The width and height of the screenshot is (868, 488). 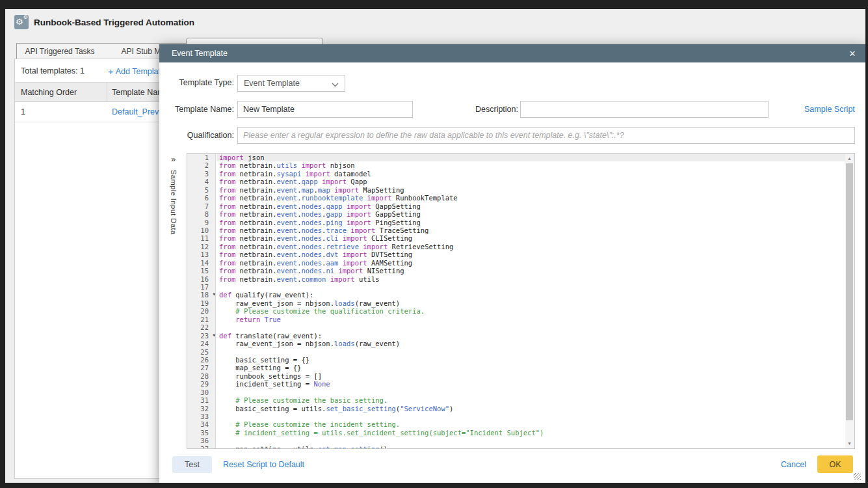 I want to click on code-line: 10from netbrain.event.nodes.trace import…, so click(x=521, y=230).